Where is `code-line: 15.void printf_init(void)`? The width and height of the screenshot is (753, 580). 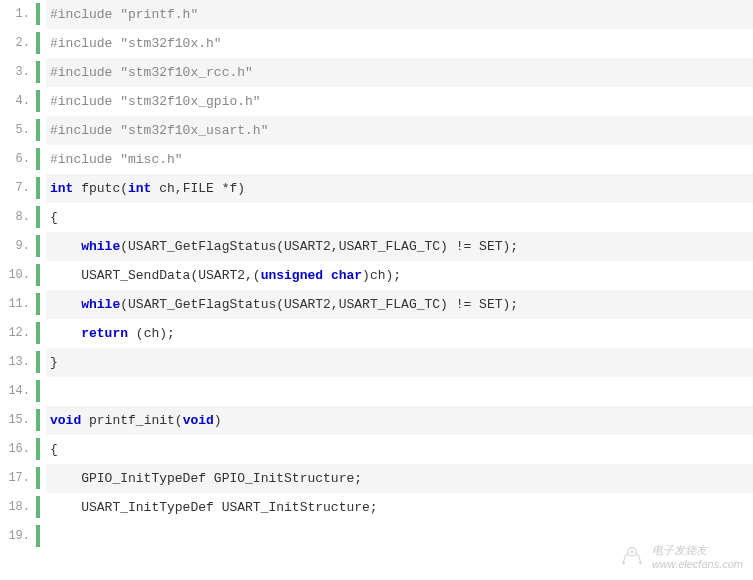 code-line: 15.void printf_init(void) is located at coordinates (376, 420).